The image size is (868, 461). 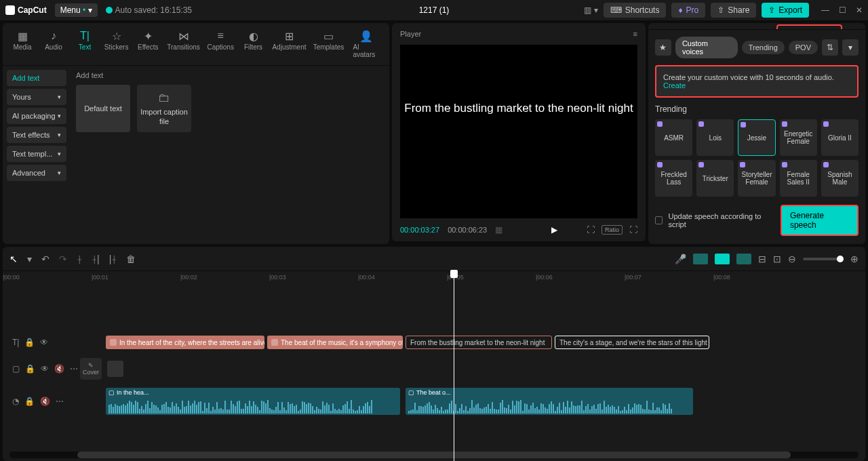 What do you see at coordinates (854, 259) in the screenshot?
I see `zoom-in-icon: ⊕` at bounding box center [854, 259].